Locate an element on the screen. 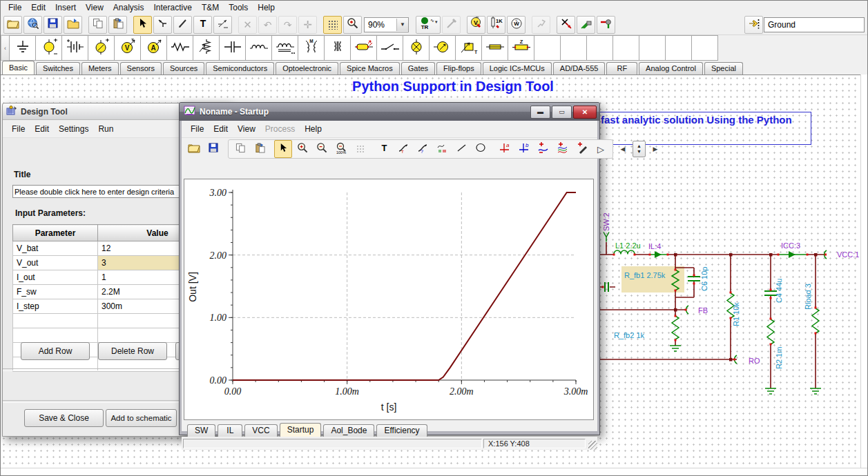  select-tool-button is located at coordinates (142, 25).